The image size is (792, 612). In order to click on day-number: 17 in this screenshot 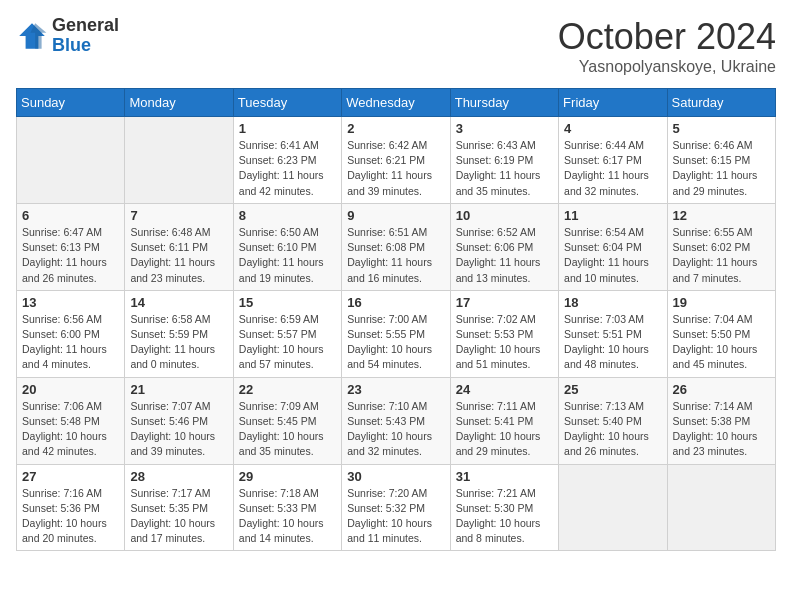, I will do `click(504, 302)`.